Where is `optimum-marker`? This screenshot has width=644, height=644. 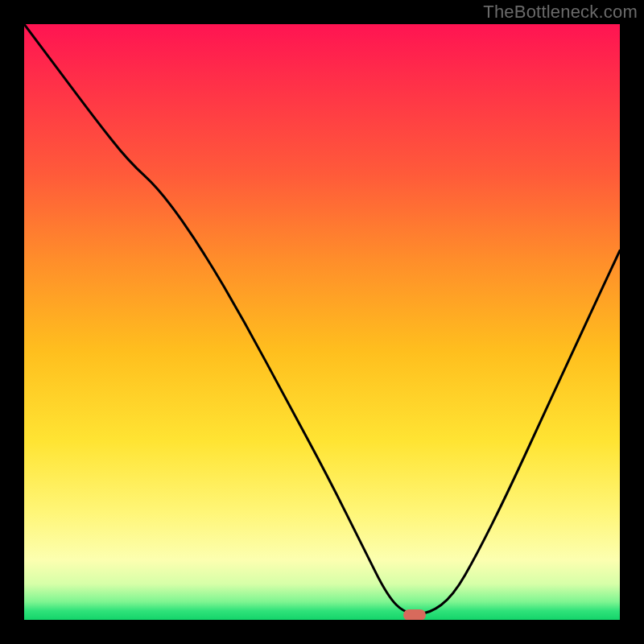
optimum-marker is located at coordinates (415, 615).